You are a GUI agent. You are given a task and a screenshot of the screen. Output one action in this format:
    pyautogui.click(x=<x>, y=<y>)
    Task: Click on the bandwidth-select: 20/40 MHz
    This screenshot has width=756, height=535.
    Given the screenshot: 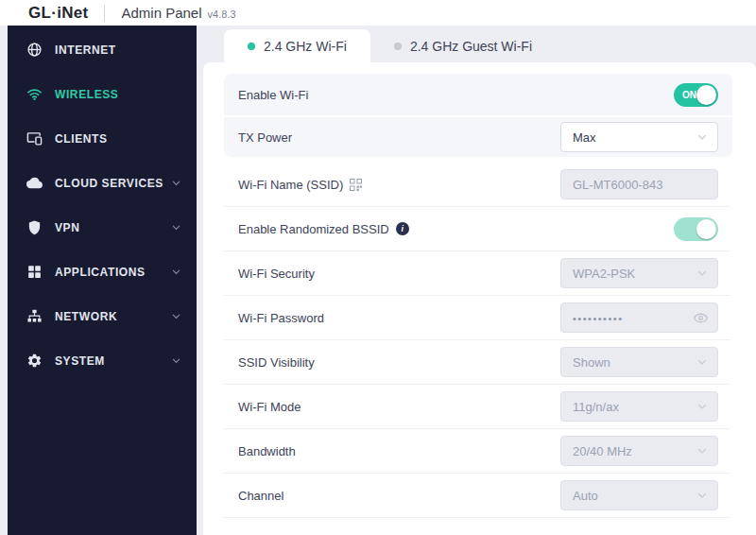 What is the action you would take?
    pyautogui.click(x=639, y=451)
    